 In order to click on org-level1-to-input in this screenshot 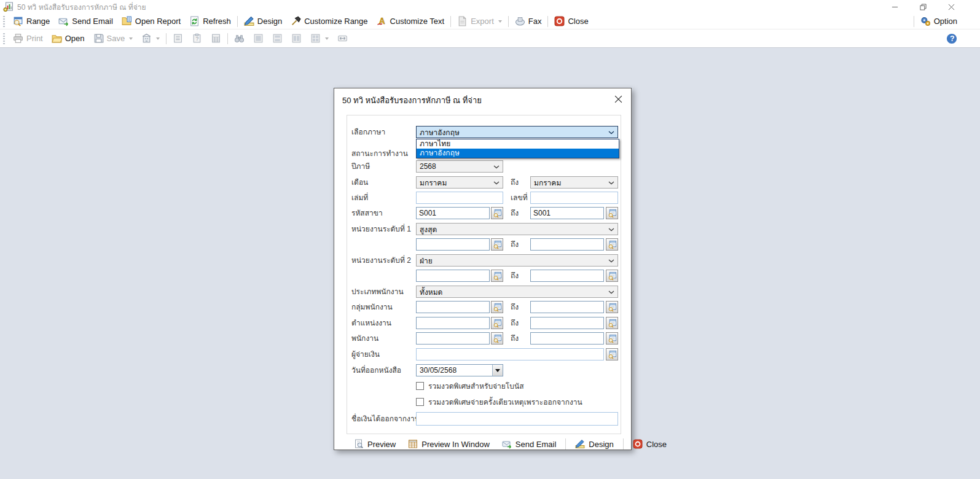, I will do `click(567, 244)`.